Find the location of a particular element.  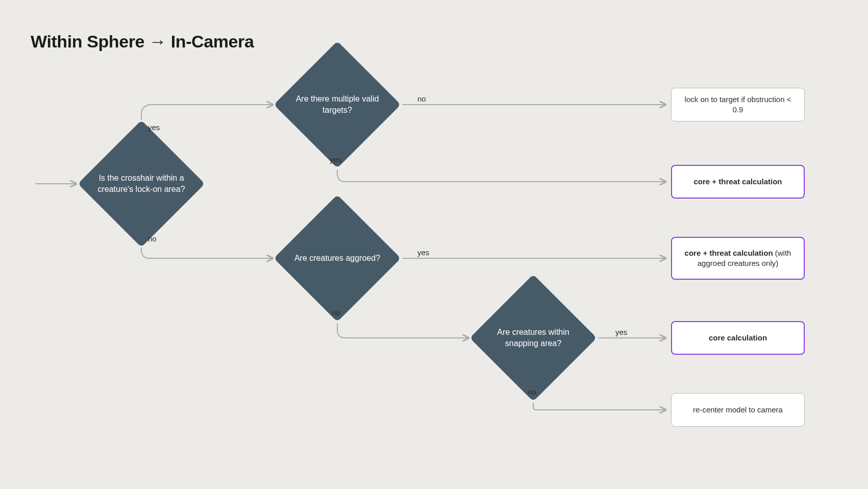

label-d1-no: no is located at coordinates (152, 239).